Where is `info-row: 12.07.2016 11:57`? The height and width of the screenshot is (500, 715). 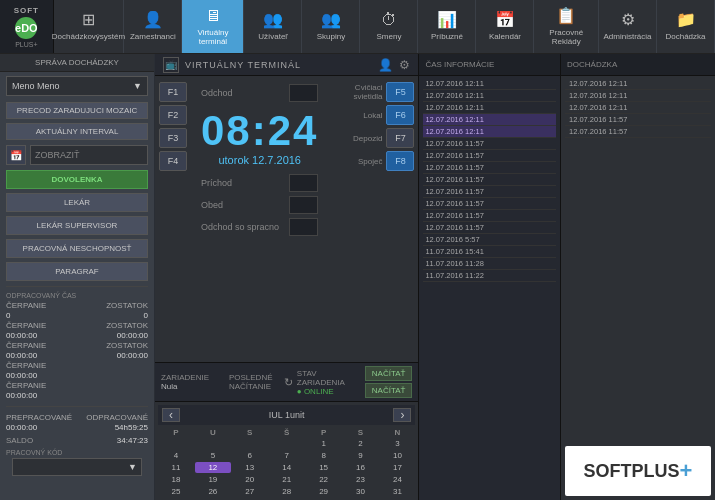
info-row: 12.07.2016 11:57 is located at coordinates (490, 228).